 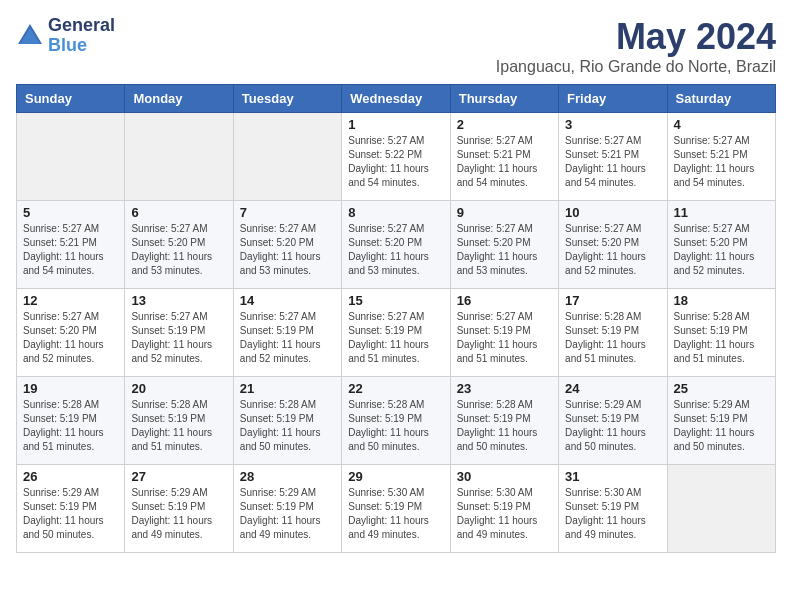 What do you see at coordinates (396, 509) in the screenshot?
I see `calendar-cell: 29Sunrise: 5:30 AMSunset: 5:19 PMDayligh…` at bounding box center [396, 509].